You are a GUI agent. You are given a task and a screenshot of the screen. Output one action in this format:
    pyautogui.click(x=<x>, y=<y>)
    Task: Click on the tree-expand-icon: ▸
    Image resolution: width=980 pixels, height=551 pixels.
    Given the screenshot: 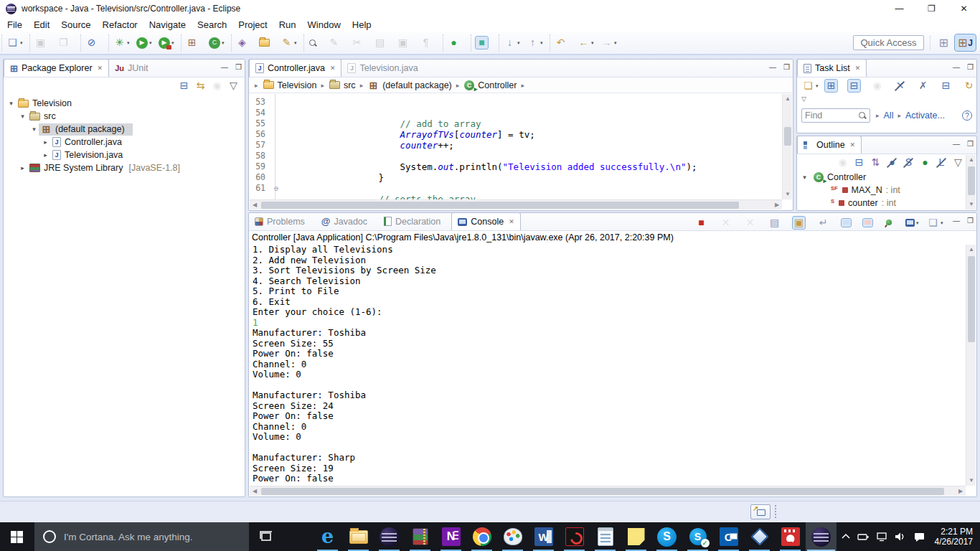 What is the action you would take?
    pyautogui.click(x=46, y=142)
    